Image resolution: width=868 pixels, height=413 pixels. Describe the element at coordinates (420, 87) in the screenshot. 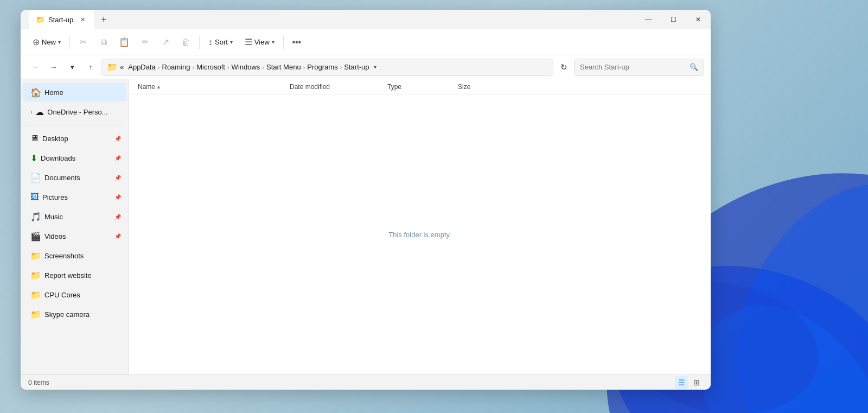

I see `col-header-type: Type` at that location.